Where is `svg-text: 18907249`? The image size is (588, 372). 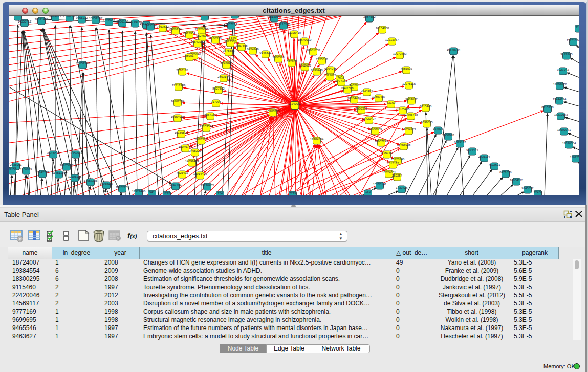
svg-text: 18907249 is located at coordinates (382, 141).